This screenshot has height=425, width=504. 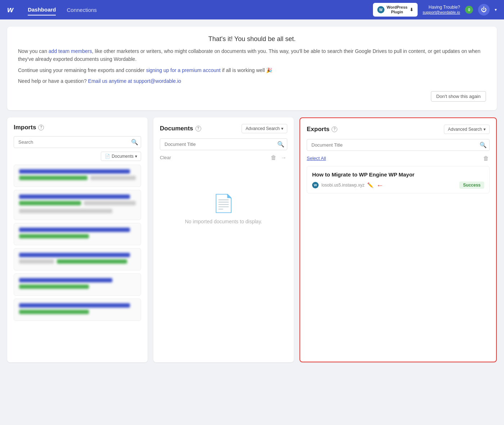 I want to click on exports-search-button: 🔍, so click(x=483, y=145).